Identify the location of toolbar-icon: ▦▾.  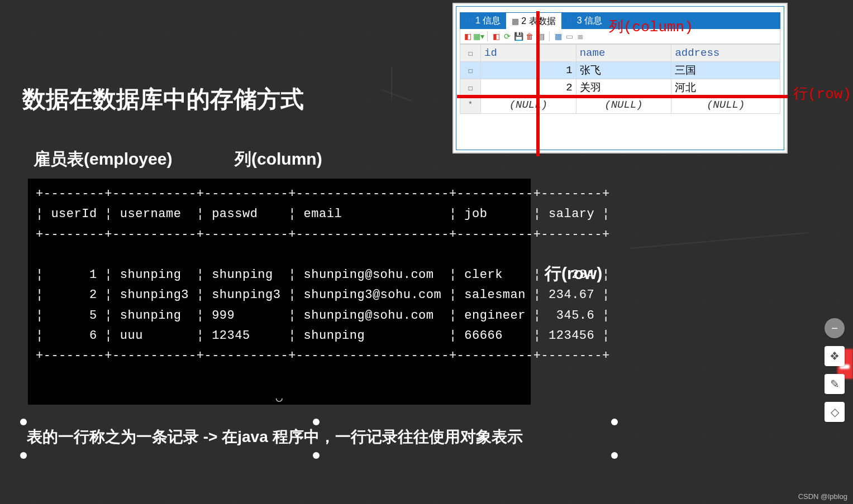
(479, 36).